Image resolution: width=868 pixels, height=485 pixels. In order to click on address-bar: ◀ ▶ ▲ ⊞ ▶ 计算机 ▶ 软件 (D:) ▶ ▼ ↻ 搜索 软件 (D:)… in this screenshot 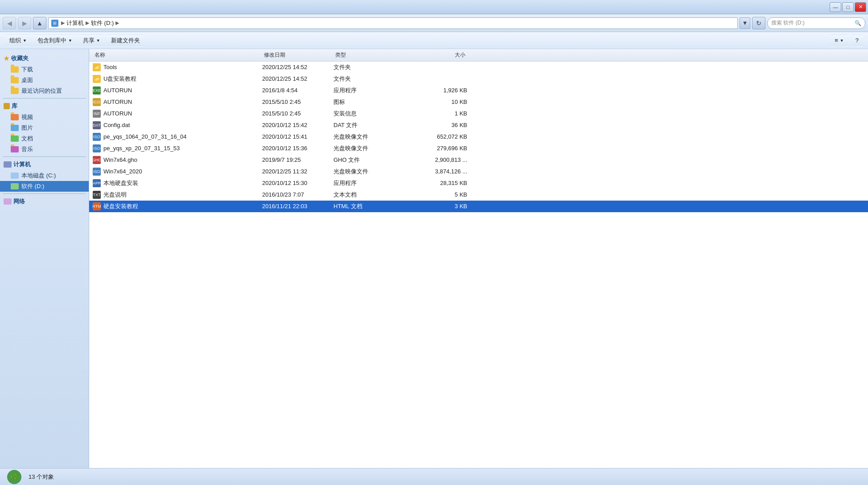, I will do `click(434, 23)`.